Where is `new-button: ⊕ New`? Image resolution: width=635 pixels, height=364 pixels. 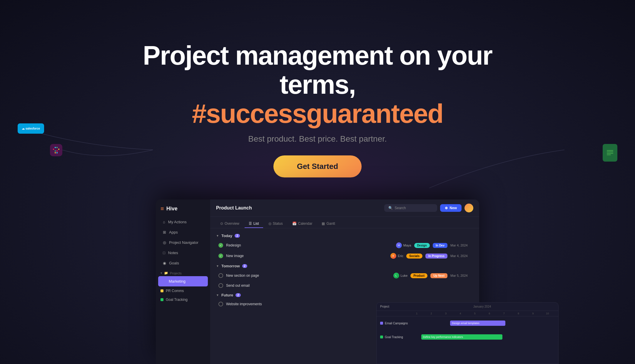
new-button: ⊕ New is located at coordinates (451, 208).